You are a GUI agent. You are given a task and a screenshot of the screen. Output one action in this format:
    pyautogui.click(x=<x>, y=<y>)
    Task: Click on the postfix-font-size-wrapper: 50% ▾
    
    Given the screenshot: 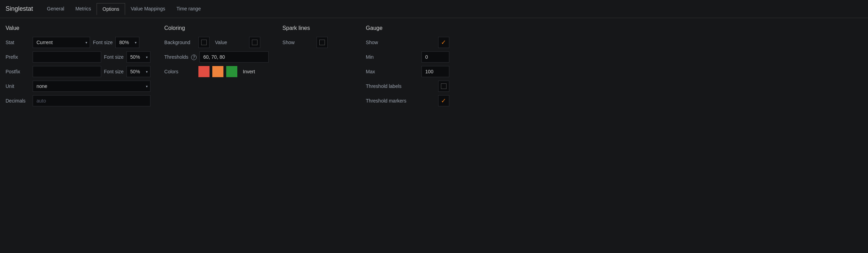 What is the action you would take?
    pyautogui.click(x=138, y=72)
    